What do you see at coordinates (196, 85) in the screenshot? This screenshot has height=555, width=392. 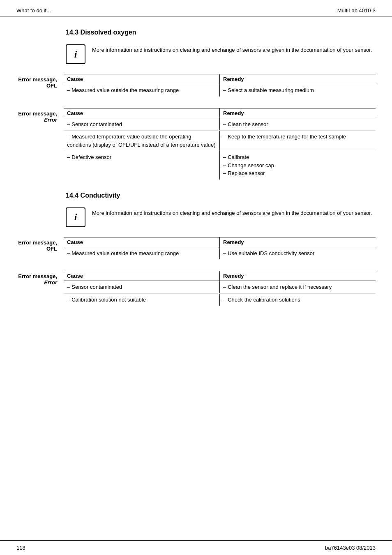 I see `error-table-block-section-14-3-0: Error message,OFLCauseRemedy–Measured va…` at bounding box center [196, 85].